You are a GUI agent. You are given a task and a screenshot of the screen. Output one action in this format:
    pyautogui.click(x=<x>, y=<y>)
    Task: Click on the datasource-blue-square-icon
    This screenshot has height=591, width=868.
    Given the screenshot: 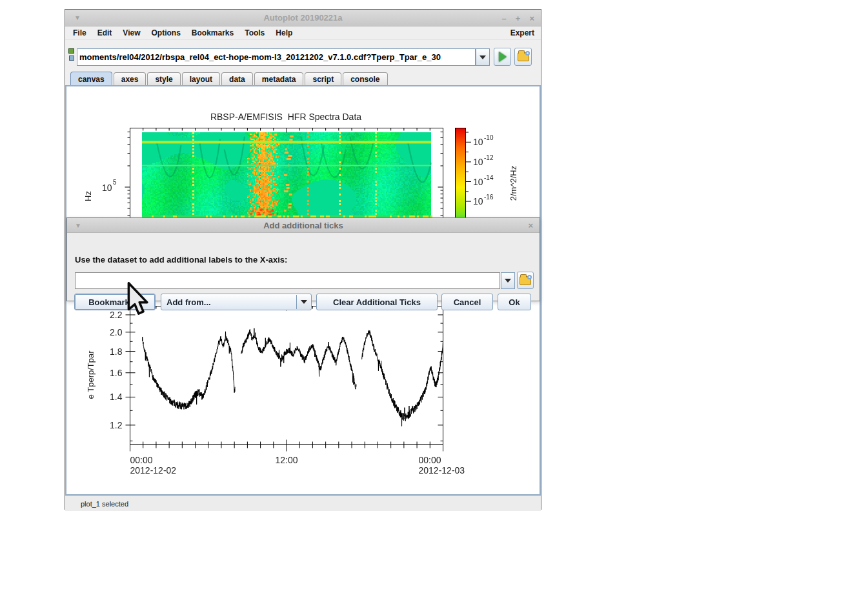 What is the action you would take?
    pyautogui.click(x=72, y=58)
    